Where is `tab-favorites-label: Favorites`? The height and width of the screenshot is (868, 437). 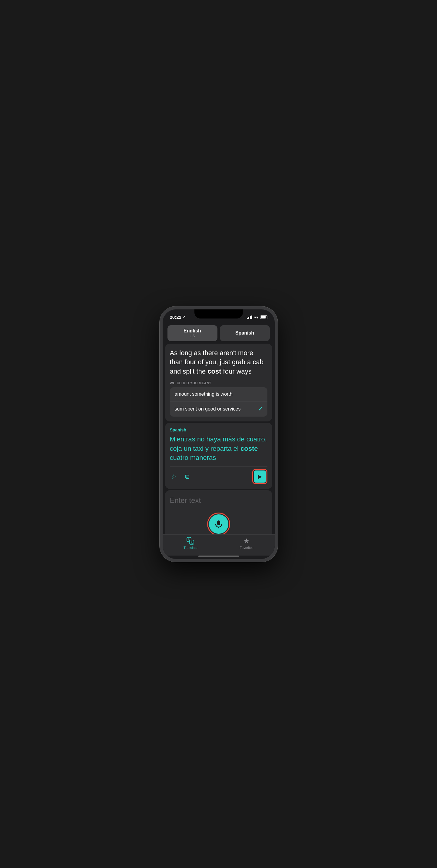
tab-favorites-label: Favorites is located at coordinates (246, 548).